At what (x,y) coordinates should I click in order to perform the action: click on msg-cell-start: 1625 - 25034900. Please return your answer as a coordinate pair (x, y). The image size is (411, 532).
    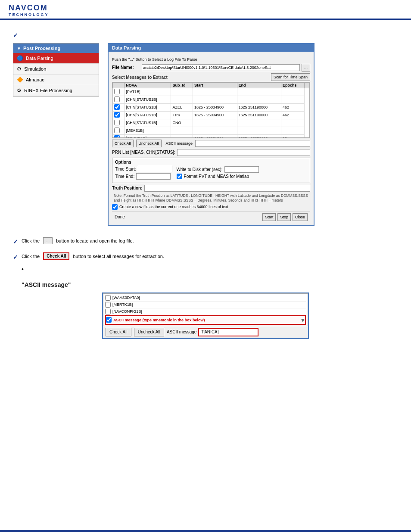
    Looking at the image, I should click on (215, 107).